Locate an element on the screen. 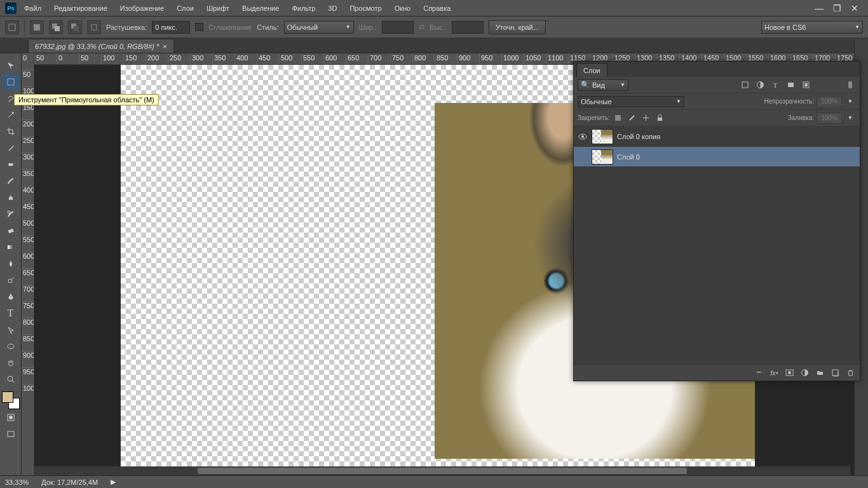  layer-name: Слой 0 is located at coordinates (628, 157).